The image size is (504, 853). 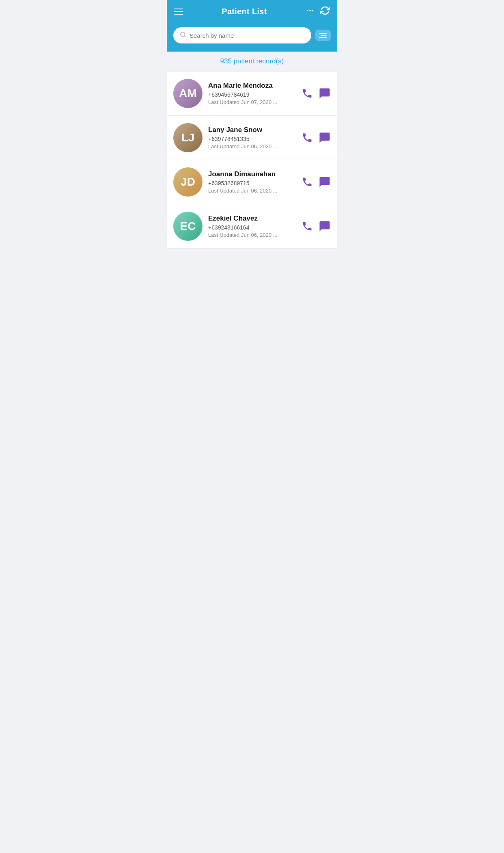 I want to click on app-header: Patient List, so click(x=252, y=11).